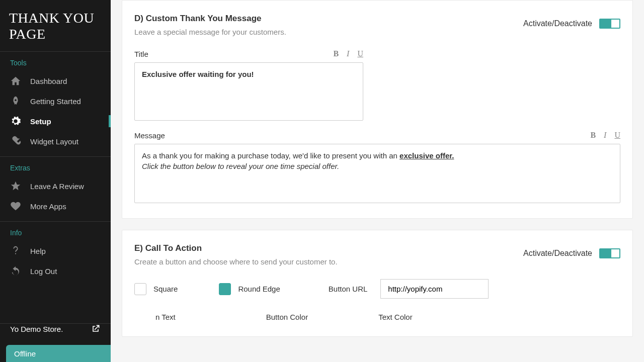 This screenshot has height=362, width=644. I want to click on sidebar-item-help: Help, so click(55, 251).